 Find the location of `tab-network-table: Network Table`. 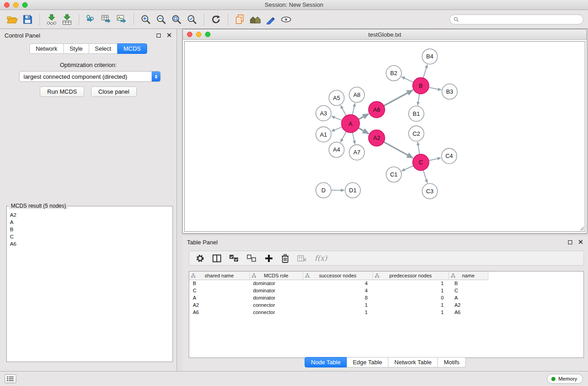

tab-network-table: Network Table is located at coordinates (413, 362).